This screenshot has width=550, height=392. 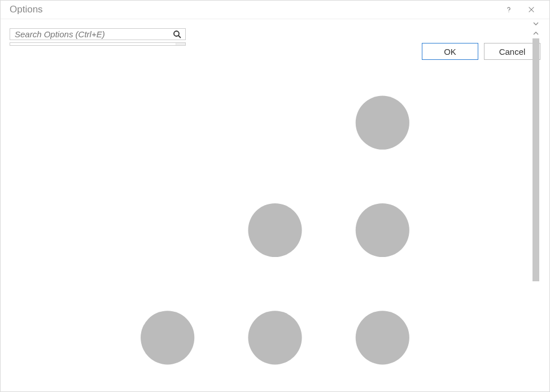 I want to click on help-icon, so click(x=509, y=10).